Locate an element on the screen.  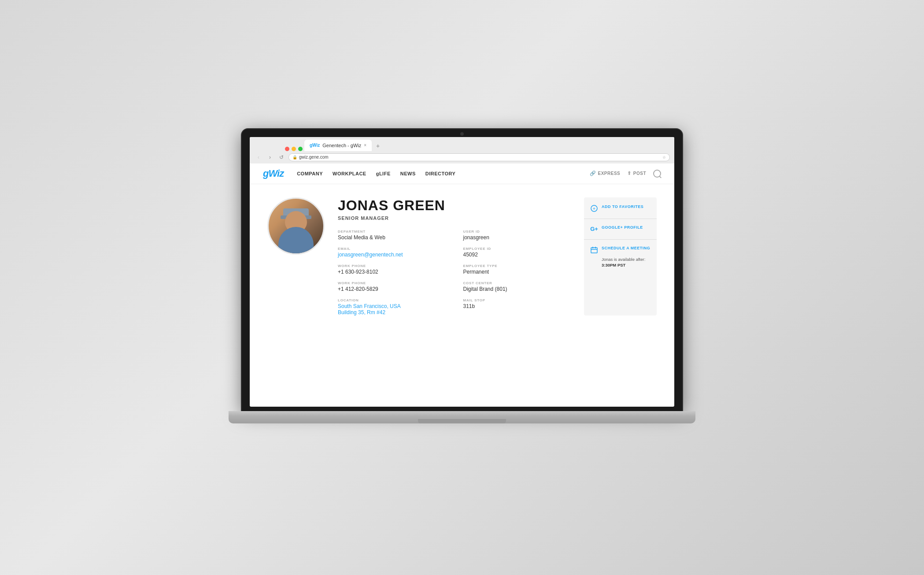
bookmark-icon: ☆ is located at coordinates (664, 157).